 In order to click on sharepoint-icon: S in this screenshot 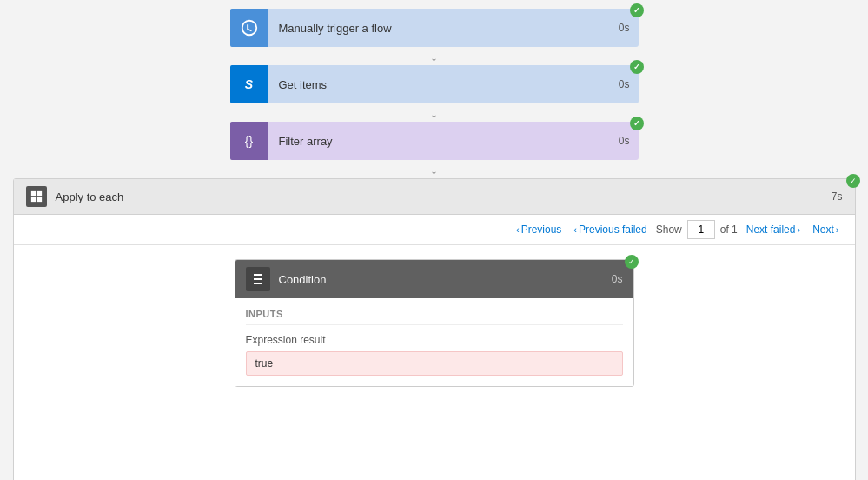, I will do `click(249, 84)`.